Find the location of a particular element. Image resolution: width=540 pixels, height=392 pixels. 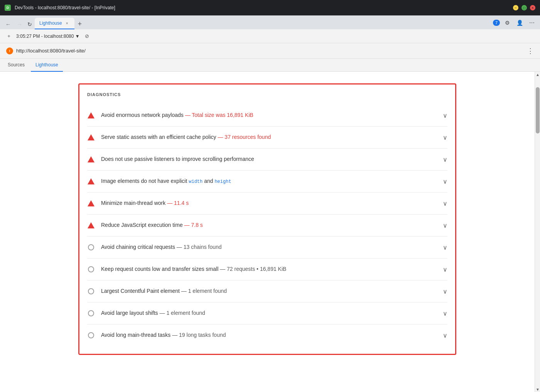

audit-item-js-execution: Reduce JavaScript execution time — 7.8 s… is located at coordinates (267, 225).